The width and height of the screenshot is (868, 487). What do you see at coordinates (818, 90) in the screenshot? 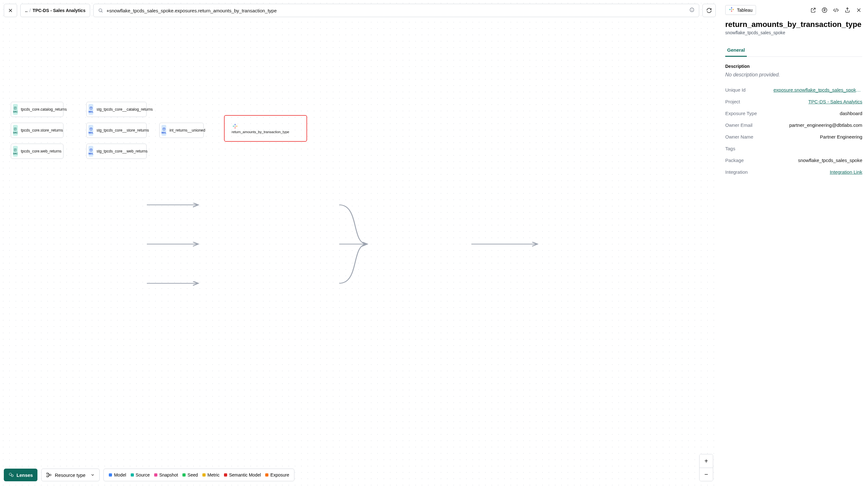
I see `unique-id-link: exposure.snowflake_tpcds_sales_spoke…` at bounding box center [818, 90].